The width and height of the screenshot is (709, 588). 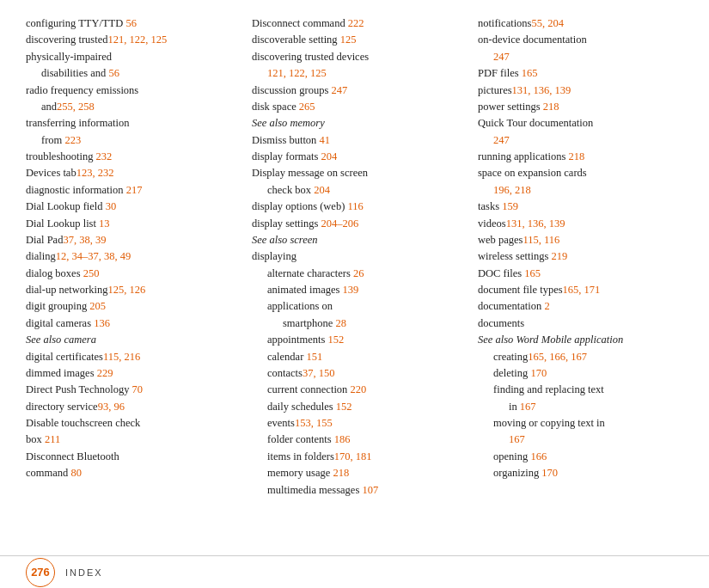 I want to click on index-link: 126, so click(x=138, y=290).